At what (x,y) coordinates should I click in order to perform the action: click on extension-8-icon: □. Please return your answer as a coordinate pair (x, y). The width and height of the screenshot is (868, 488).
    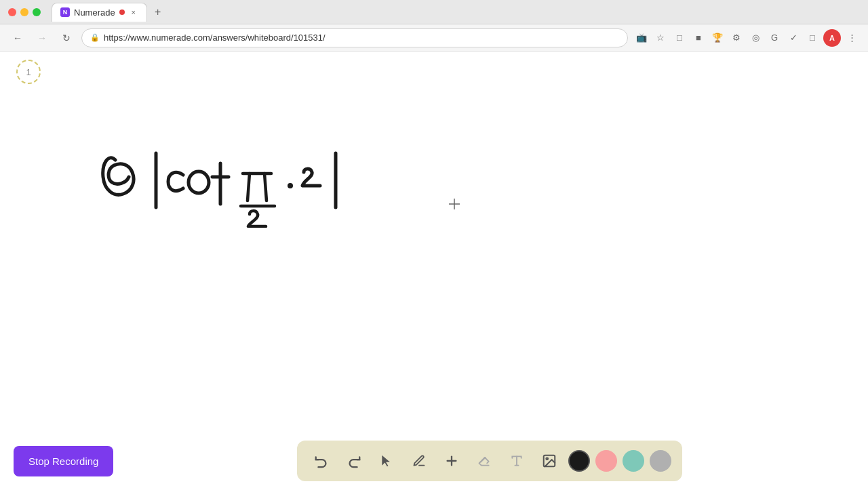
    Looking at the image, I should click on (812, 38).